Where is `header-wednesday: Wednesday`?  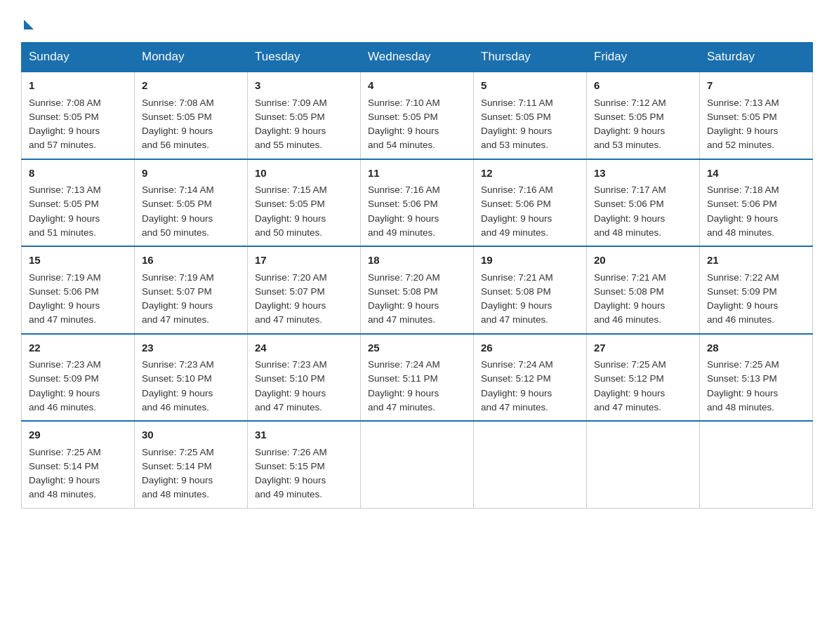 header-wednesday: Wednesday is located at coordinates (417, 58).